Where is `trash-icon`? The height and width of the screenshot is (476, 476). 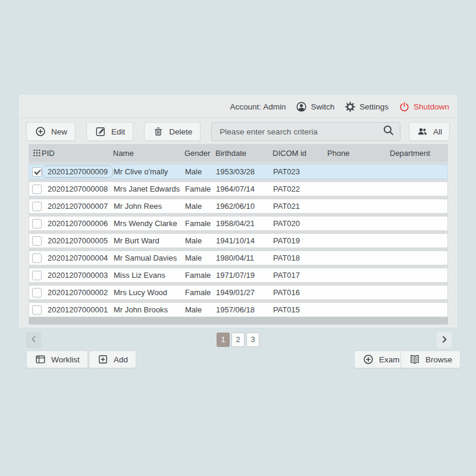
trash-icon is located at coordinates (158, 131).